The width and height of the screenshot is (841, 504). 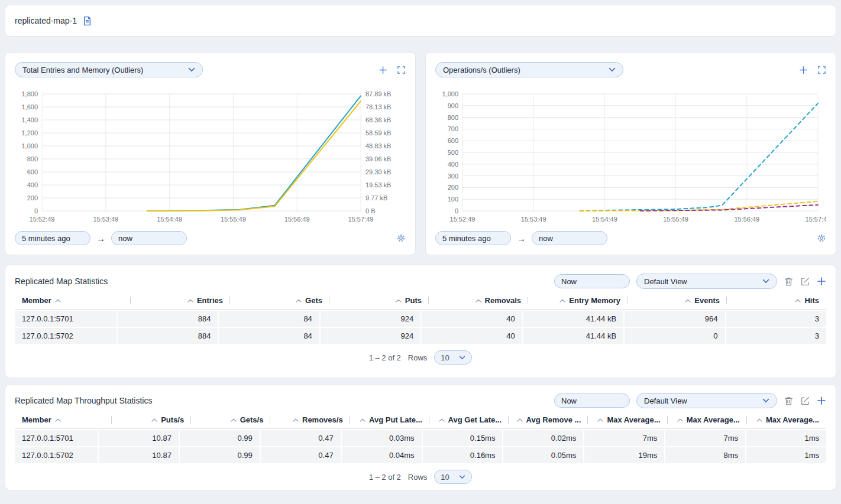 I want to click on column-header-avg-get-late: Avg Get Late..., so click(x=469, y=420).